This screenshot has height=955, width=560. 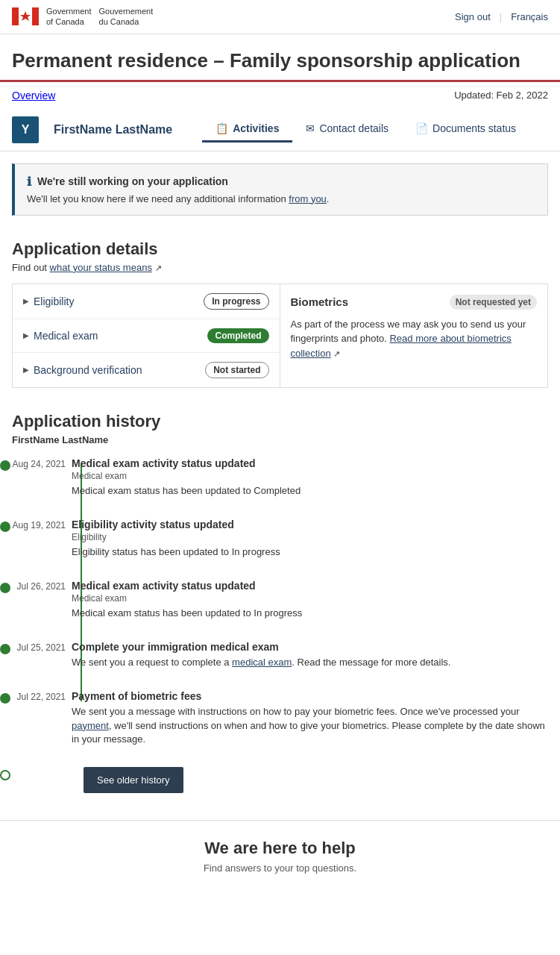 What do you see at coordinates (280, 267) in the screenshot?
I see `app-details-subtitle: Find out what your status means ↗` at bounding box center [280, 267].